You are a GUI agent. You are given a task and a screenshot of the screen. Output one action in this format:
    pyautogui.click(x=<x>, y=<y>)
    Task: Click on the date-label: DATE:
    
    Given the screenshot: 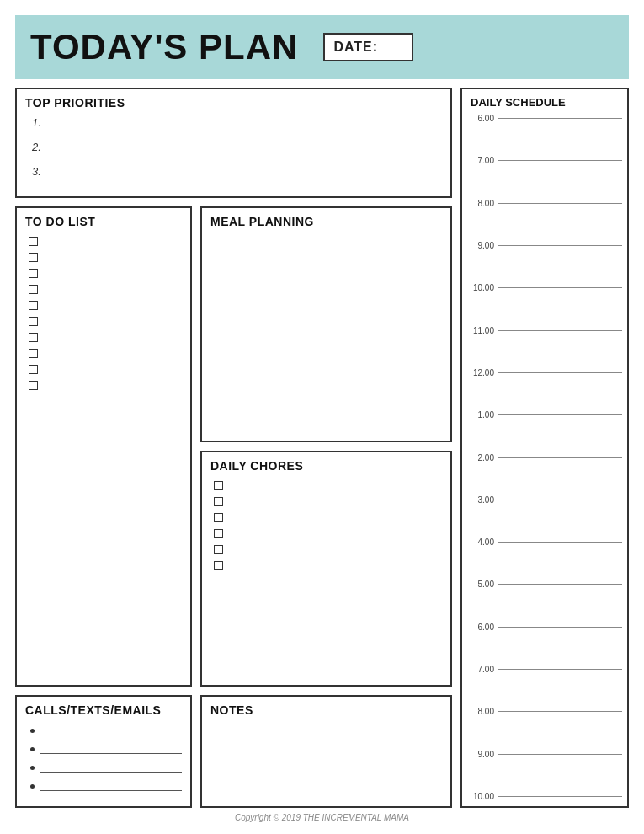 What is the action you would take?
    pyautogui.click(x=355, y=47)
    